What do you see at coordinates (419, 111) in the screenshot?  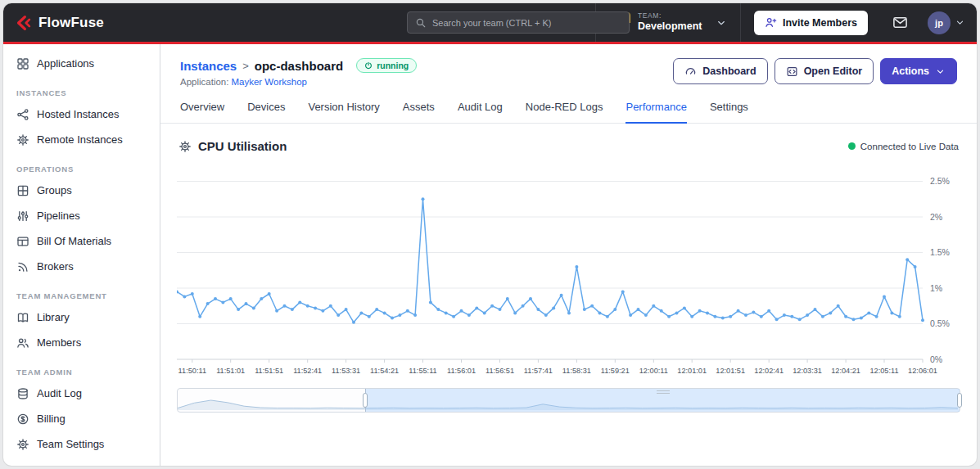 I see `tab-assets: Assets` at bounding box center [419, 111].